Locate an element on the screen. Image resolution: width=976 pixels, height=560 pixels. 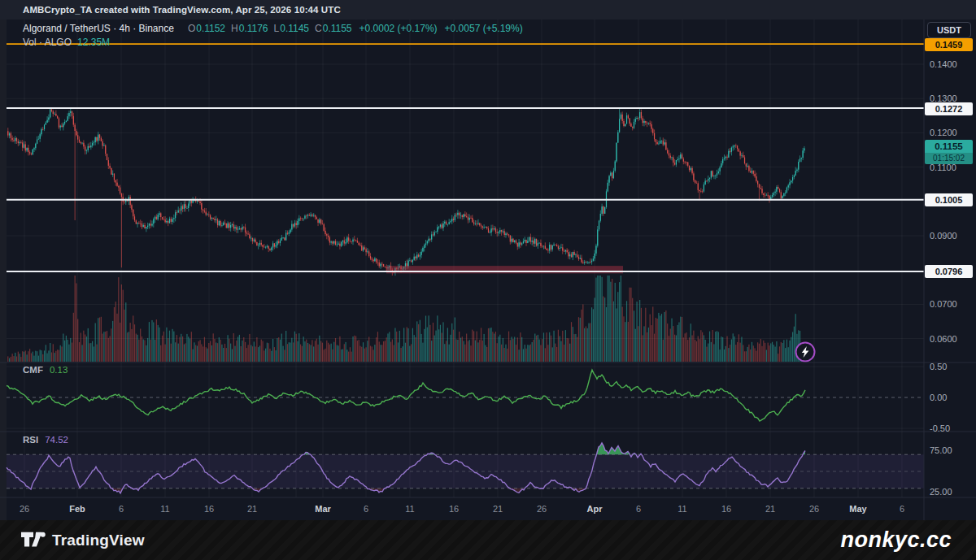
flash-icon is located at coordinates (805, 353).